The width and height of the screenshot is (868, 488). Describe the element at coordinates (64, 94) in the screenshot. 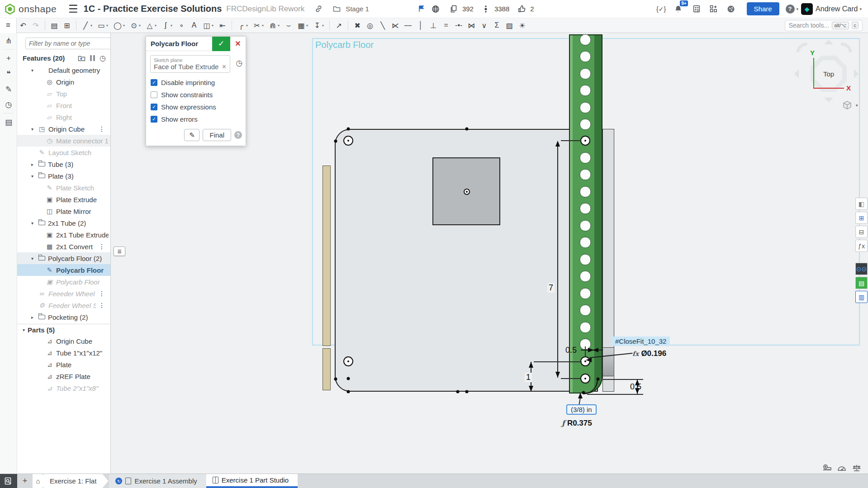

I see `feature-top: ▱Top` at that location.